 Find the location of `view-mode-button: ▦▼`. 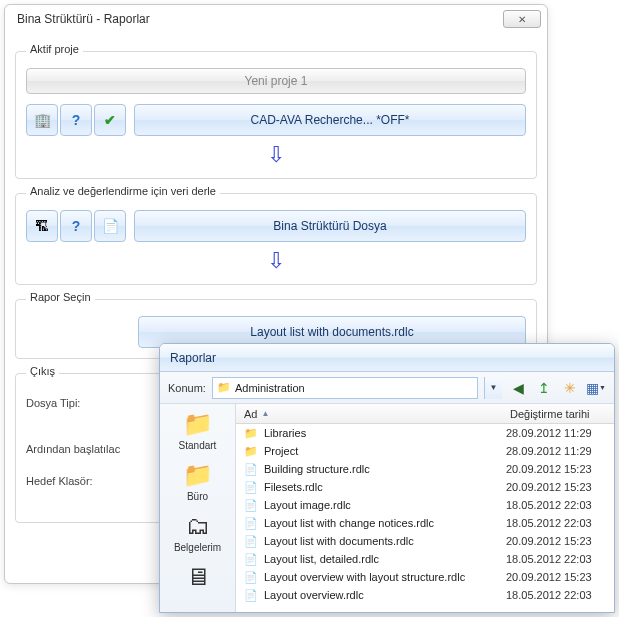

view-mode-button: ▦▼ is located at coordinates (596, 388).